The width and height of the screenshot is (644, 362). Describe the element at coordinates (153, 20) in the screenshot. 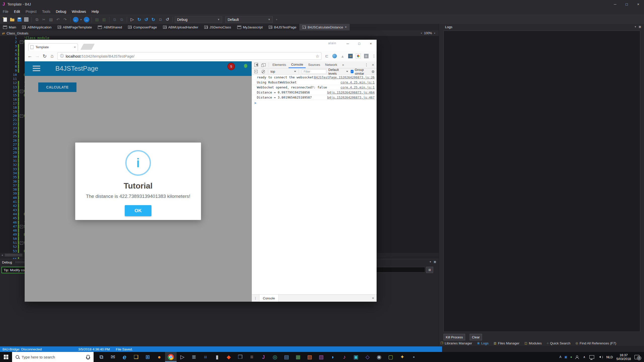

I see `debug-step-icon: ↻` at that location.